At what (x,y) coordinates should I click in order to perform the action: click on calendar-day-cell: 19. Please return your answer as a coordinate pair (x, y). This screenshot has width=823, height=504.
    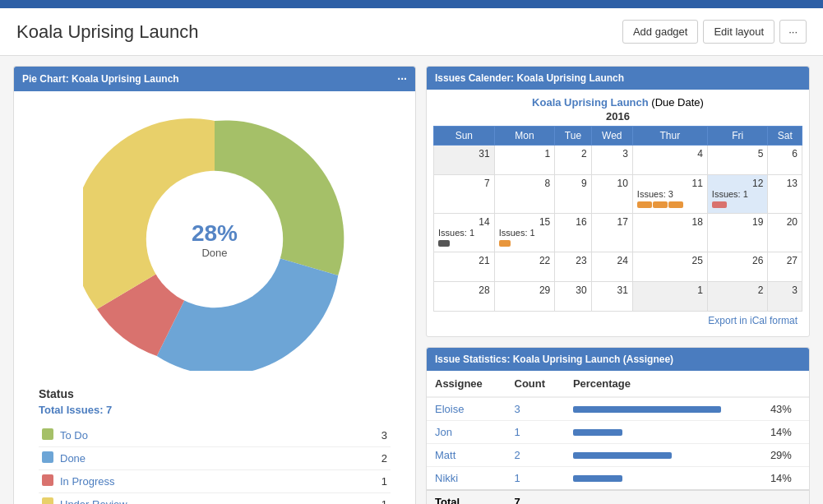
    Looking at the image, I should click on (737, 234).